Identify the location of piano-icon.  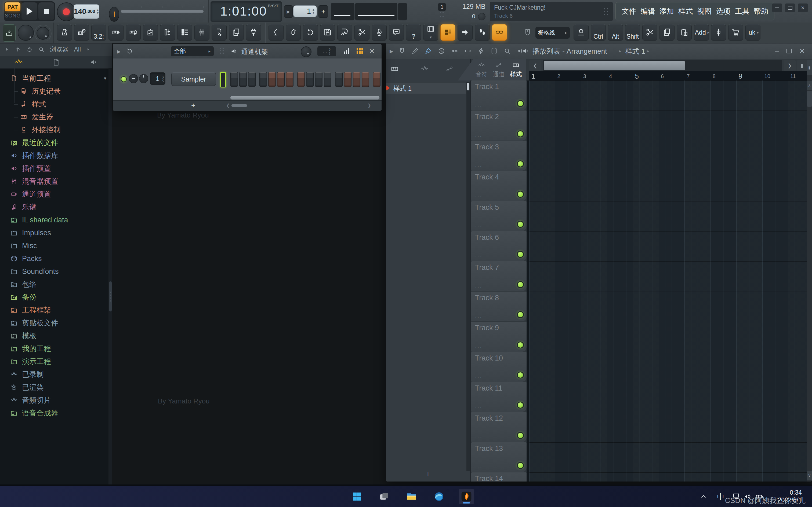
(395, 69).